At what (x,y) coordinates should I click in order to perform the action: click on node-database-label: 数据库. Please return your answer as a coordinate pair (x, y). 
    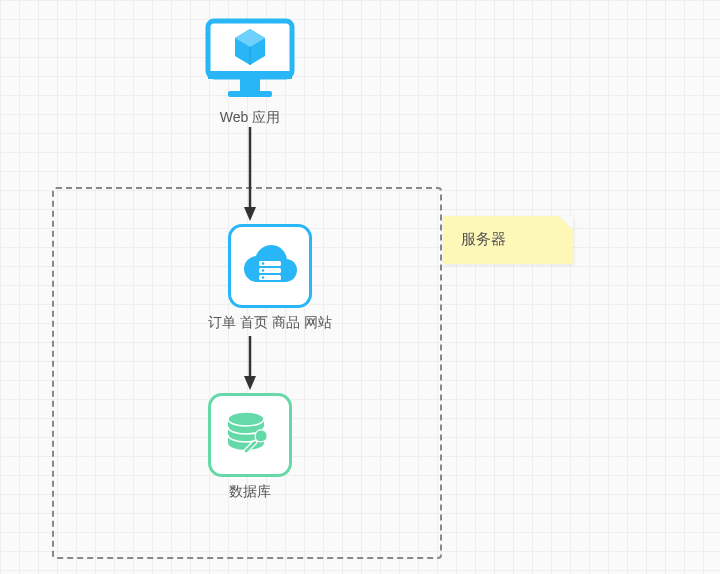
    Looking at the image, I should click on (250, 492).